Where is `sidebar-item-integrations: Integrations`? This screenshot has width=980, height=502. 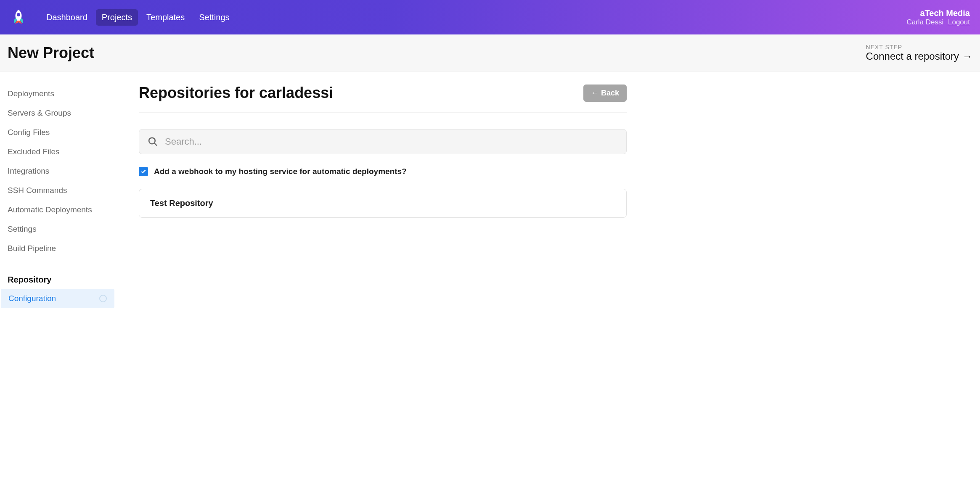
sidebar-item-integrations: Integrations is located at coordinates (58, 171).